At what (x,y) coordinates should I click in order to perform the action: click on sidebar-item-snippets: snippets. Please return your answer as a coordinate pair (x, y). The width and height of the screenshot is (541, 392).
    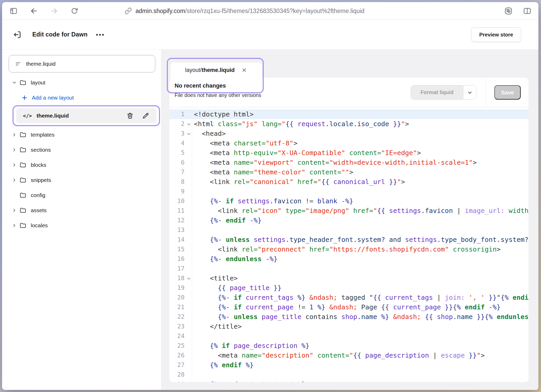
    Looking at the image, I should click on (82, 180).